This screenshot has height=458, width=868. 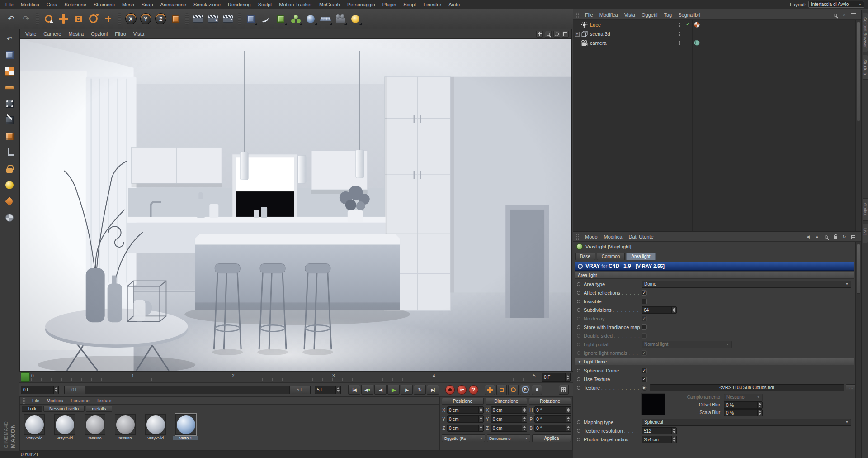 I want to click on tool-lock-x-icon: X, so click(x=131, y=19).